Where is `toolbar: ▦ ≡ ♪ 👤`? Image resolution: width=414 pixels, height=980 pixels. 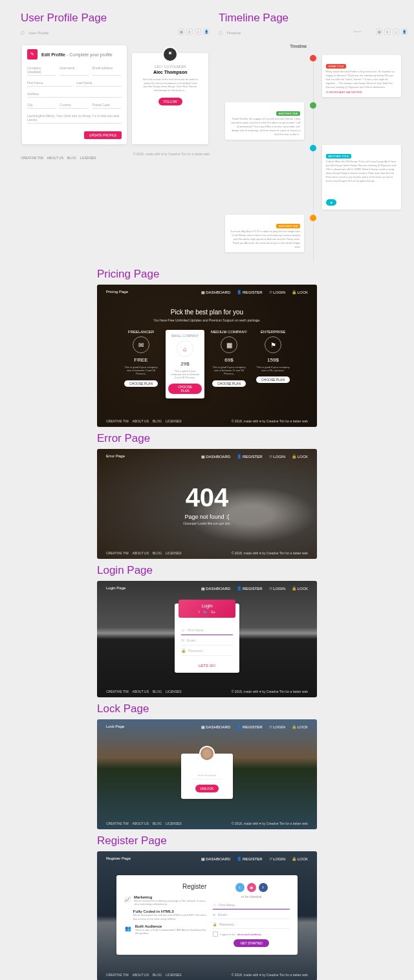
toolbar: ▦ ≡ ♪ 👤 is located at coordinates (194, 32).